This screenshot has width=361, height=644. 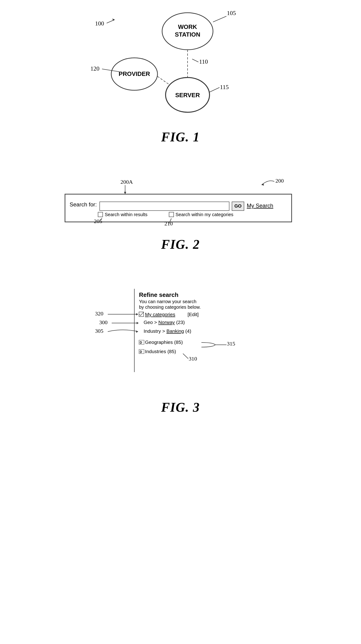 What do you see at coordinates (95, 68) in the screenshot?
I see `label-120: 120` at bounding box center [95, 68].